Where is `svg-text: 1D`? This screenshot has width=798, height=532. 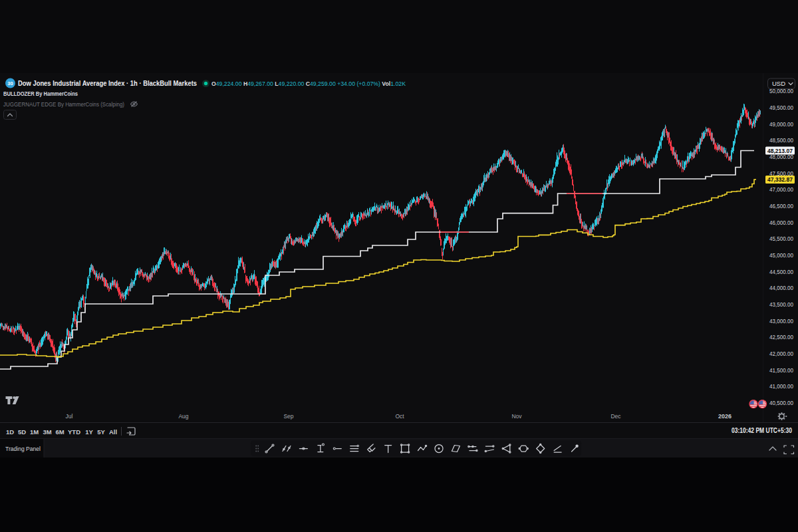 svg-text: 1D is located at coordinates (10, 432).